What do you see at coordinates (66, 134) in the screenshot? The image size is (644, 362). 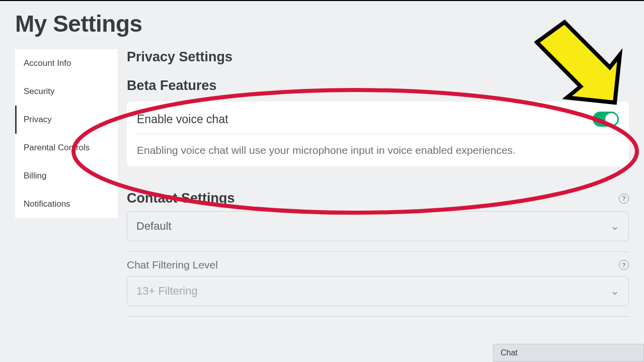 I see `settings-sidebar: Account Info Security Privacy Parental C…` at bounding box center [66, 134].